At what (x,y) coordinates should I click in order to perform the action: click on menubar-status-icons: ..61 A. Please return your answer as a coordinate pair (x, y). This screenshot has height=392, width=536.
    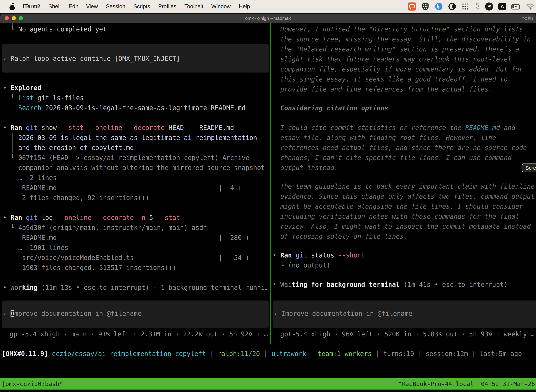
    Looking at the image, I should click on (471, 7).